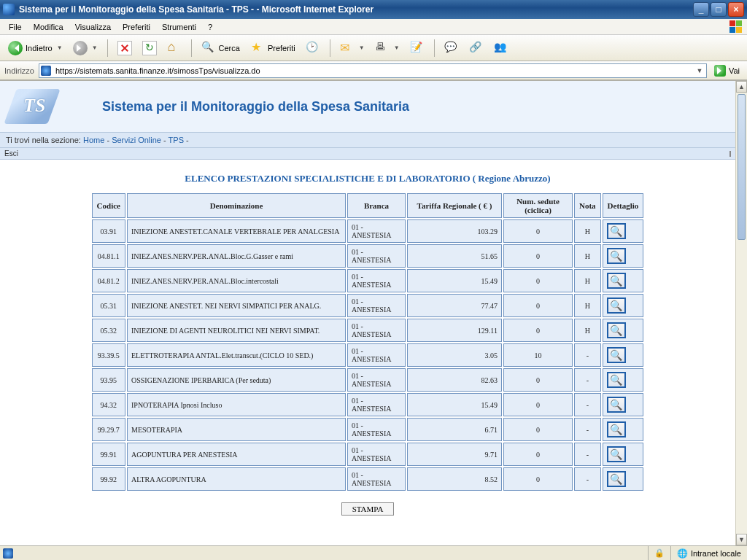  What do you see at coordinates (179, 27) in the screenshot?
I see `menu-strumenti: Strumenti` at bounding box center [179, 27].